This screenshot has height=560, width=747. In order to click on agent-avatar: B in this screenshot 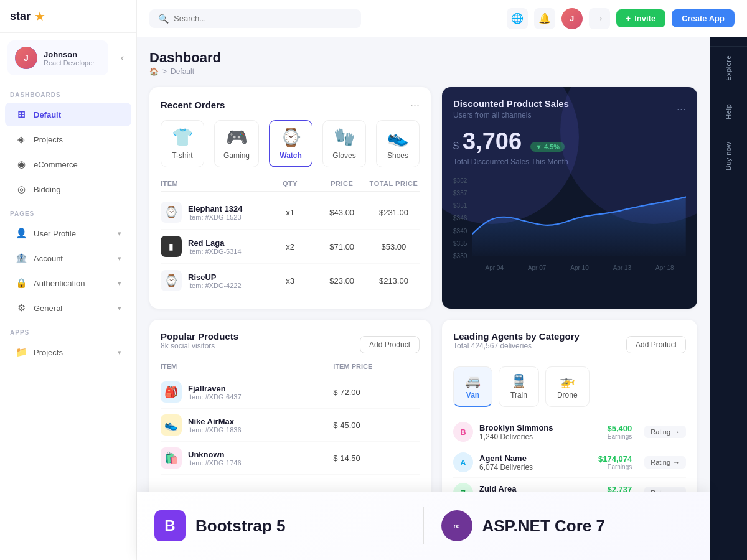, I will do `click(463, 432)`.